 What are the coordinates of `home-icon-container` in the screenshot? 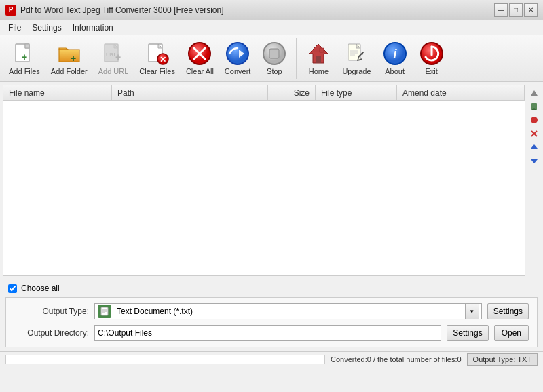 It's located at (318, 54).